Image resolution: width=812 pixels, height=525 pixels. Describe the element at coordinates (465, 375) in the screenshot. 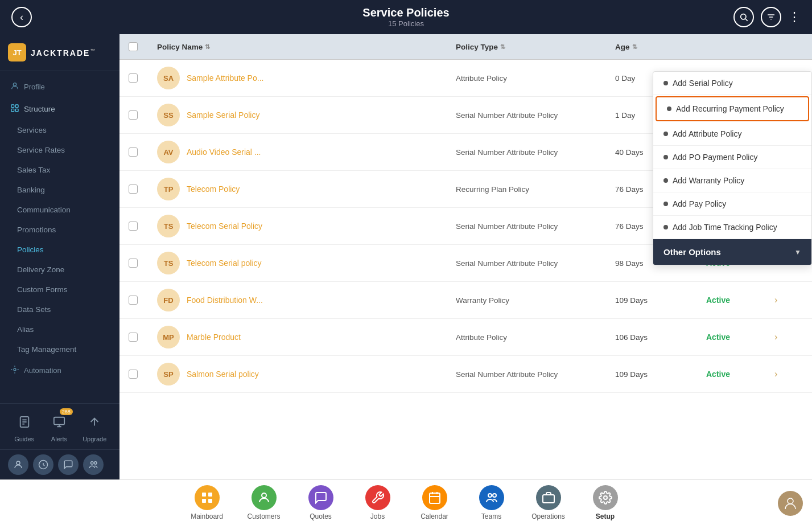

I see `table-row: SP Salmon Serial policy Serial Number At…` at that location.